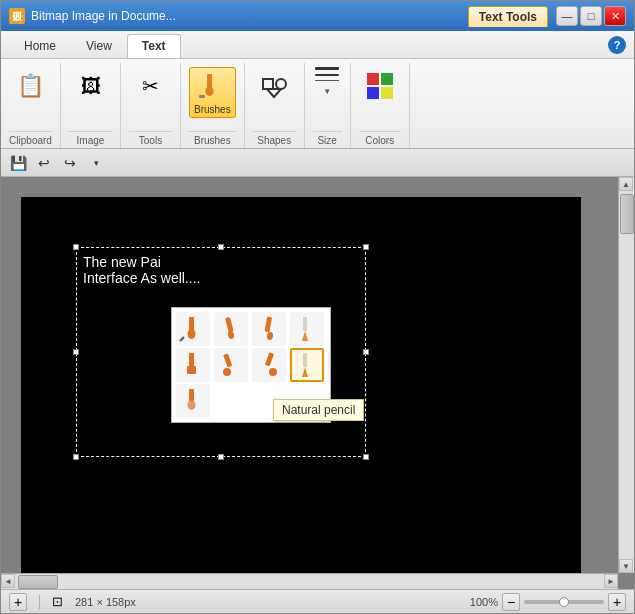 The height and width of the screenshot is (614, 635). Describe the element at coordinates (626, 566) in the screenshot. I see `scroll-down-arrow: ▼` at that location.